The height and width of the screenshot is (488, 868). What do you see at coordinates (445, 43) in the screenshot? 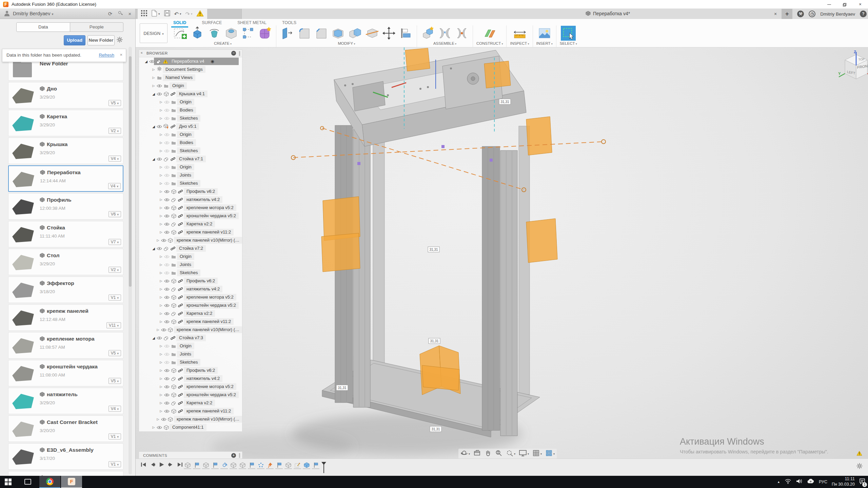
I see `assemble-menu: ASSEMBLE` at bounding box center [445, 43].